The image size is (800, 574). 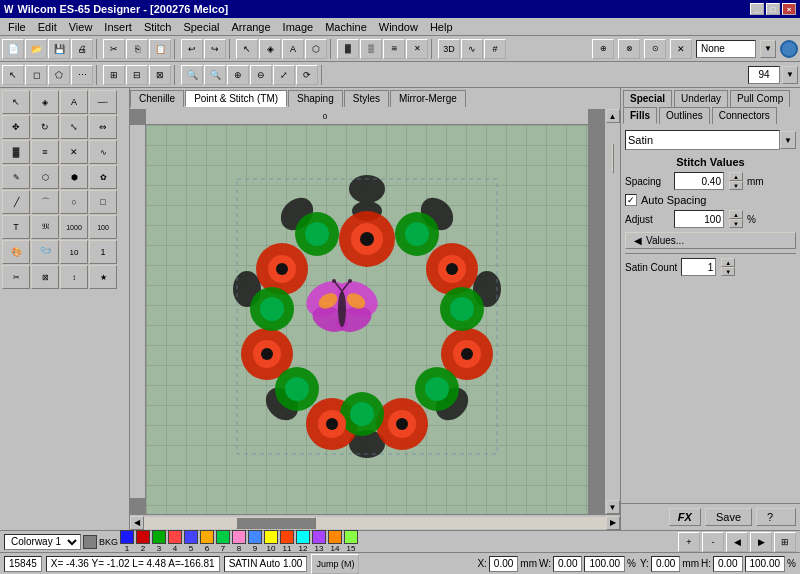 I want to click on tool-auto: ⬡, so click(x=45, y=177).